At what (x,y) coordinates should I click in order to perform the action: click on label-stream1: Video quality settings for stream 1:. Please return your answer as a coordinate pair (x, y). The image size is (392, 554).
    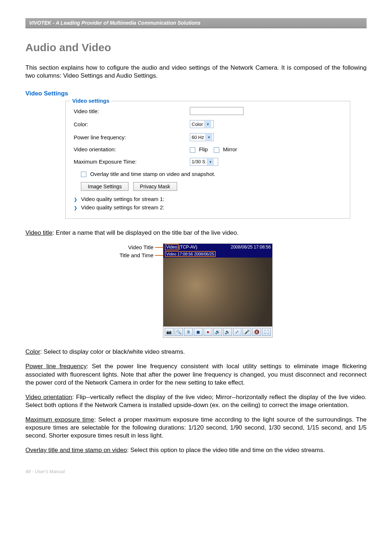
    Looking at the image, I should click on (123, 199).